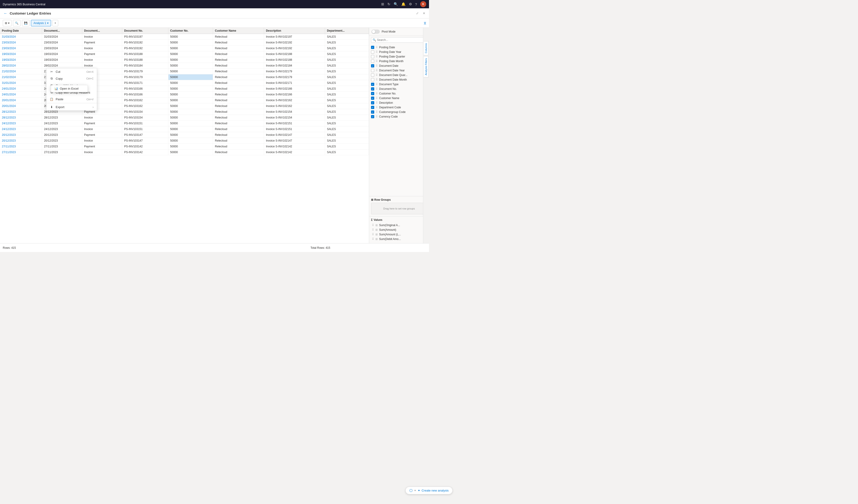  I want to click on column-item: ✓ ⠿ Department Code, so click(399, 108).